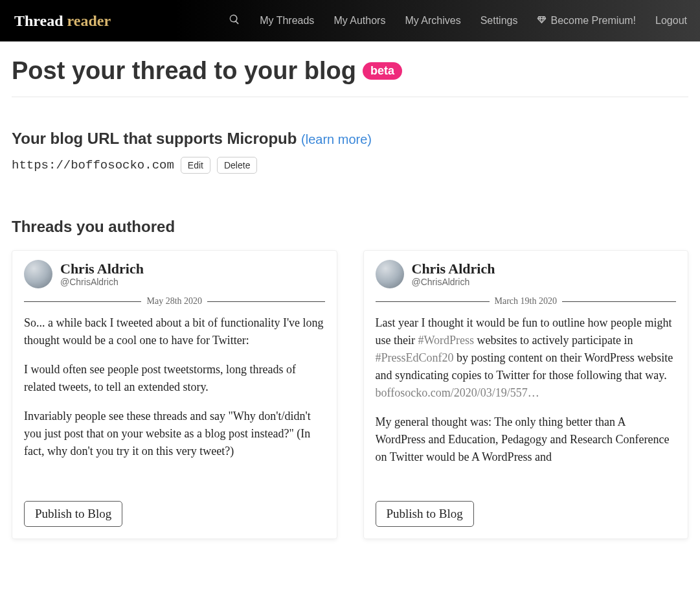  I want to click on micropub-heading: Your blog URL that supports Micropub (le…, so click(350, 139).